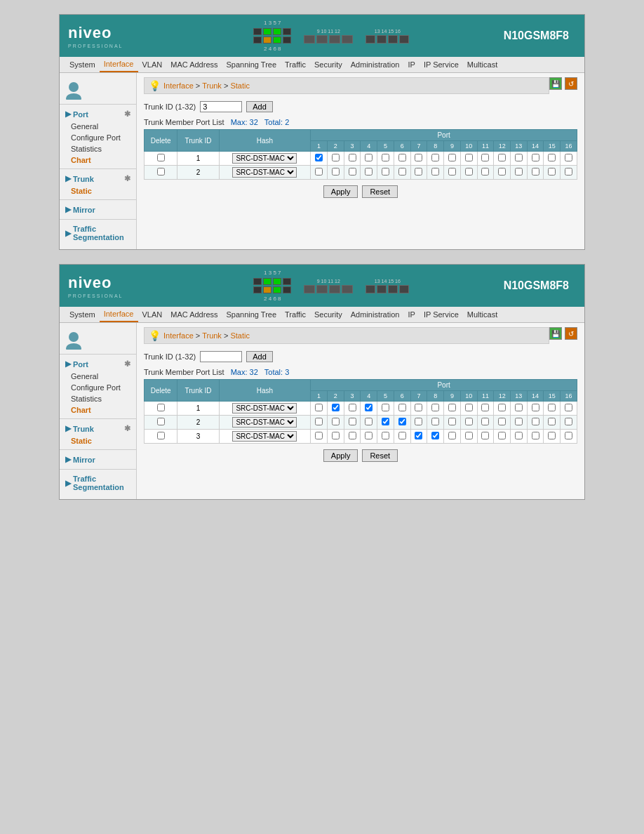  I want to click on port-cell-r2-p10, so click(469, 437).